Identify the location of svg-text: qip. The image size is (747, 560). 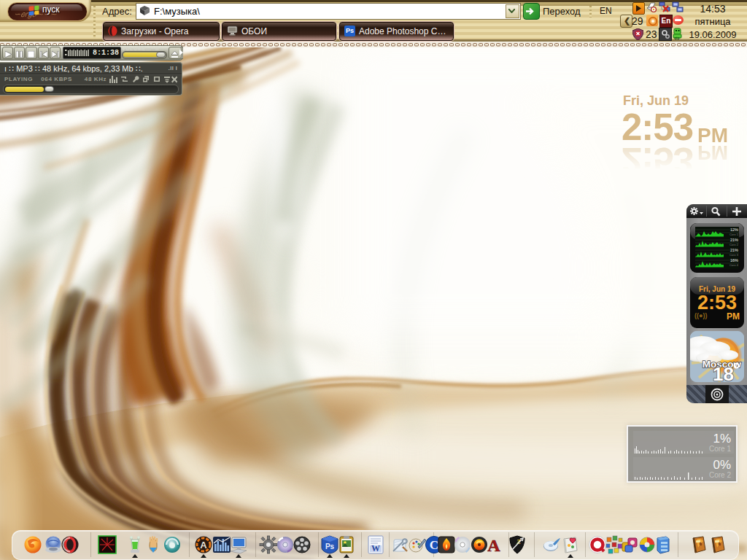
(677, 38).